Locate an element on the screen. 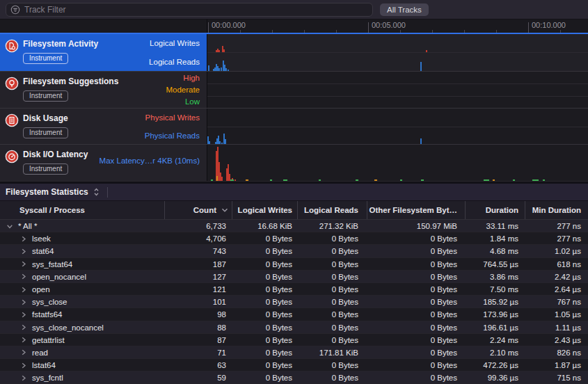  track-panel-filesystem-suggestions: Filesystem SuggestionsInstrumentHighMode… is located at coordinates (104, 90).